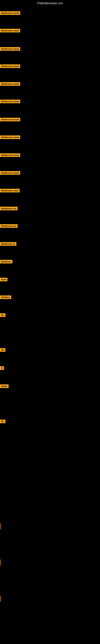  What do you see at coordinates (10, 191) in the screenshot?
I see `bottleneck-badge-container: Bottleneck resul` at bounding box center [10, 191].